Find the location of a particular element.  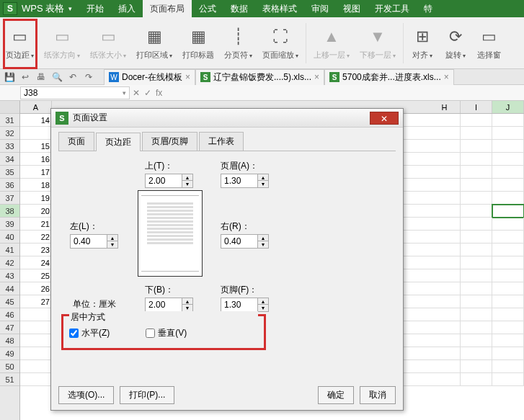

cell-I39 is located at coordinates (476, 224).